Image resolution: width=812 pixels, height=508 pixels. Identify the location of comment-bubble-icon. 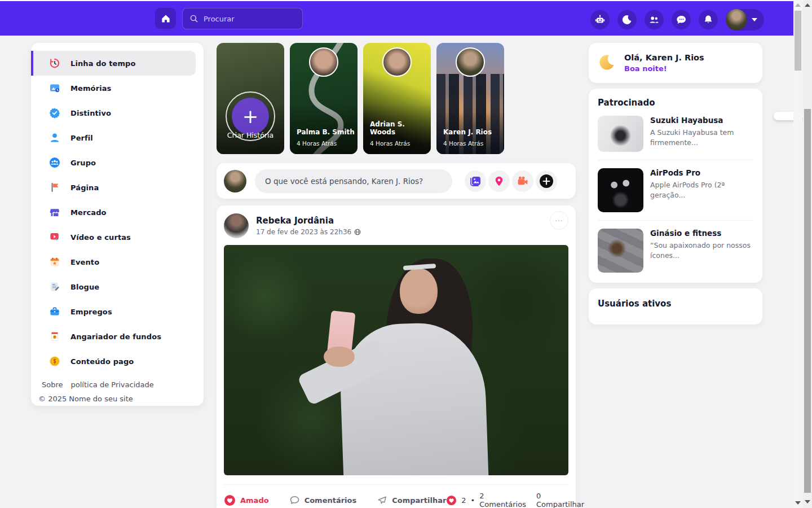
(294, 500).